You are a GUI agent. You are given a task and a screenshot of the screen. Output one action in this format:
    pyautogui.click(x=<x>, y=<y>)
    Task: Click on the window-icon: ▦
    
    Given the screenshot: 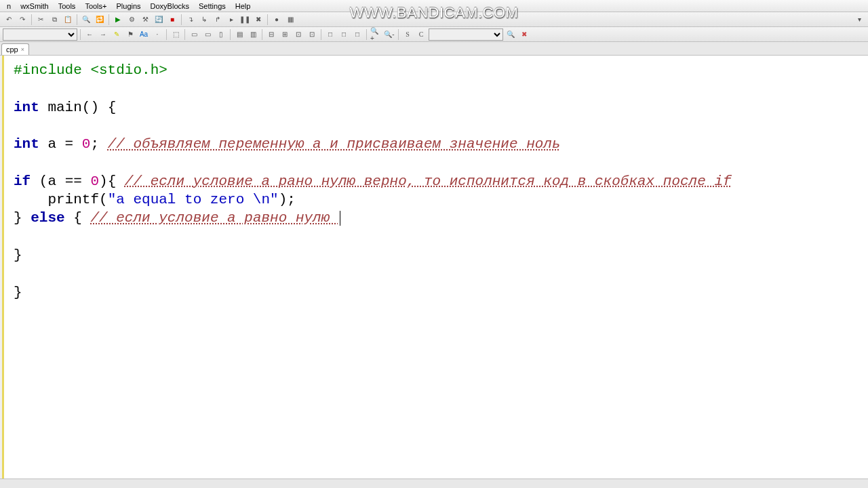 What is the action you would take?
    pyautogui.click(x=290, y=20)
    